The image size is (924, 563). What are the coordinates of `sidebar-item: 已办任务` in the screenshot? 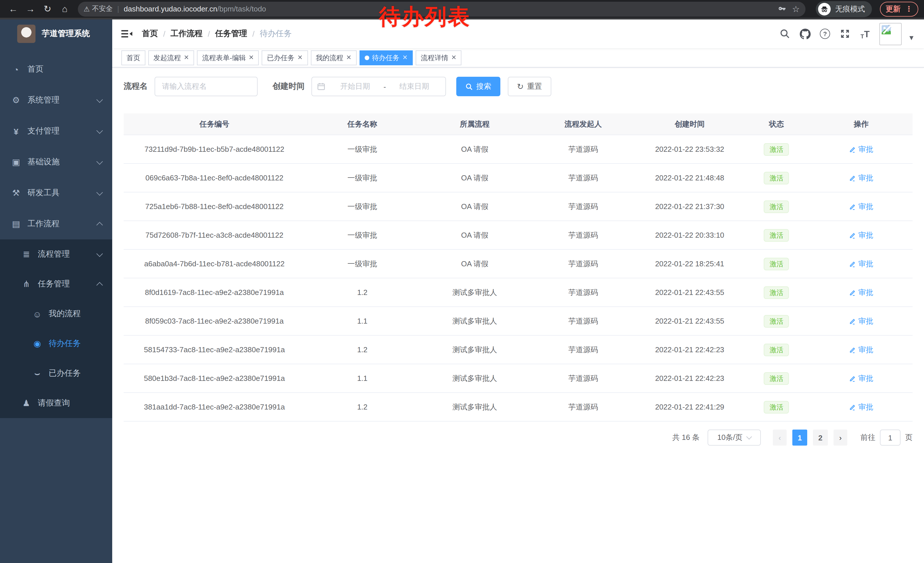 It's located at (56, 374).